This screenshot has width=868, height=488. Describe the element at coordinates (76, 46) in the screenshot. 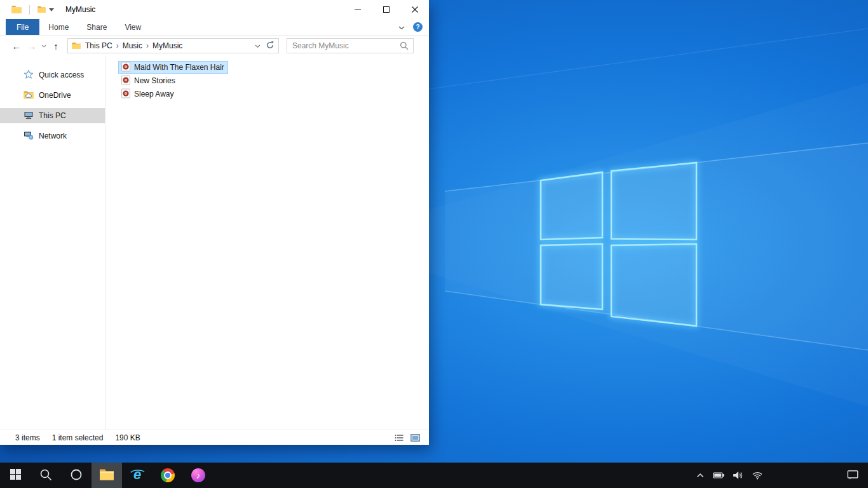

I see `address-folder-icon` at that location.